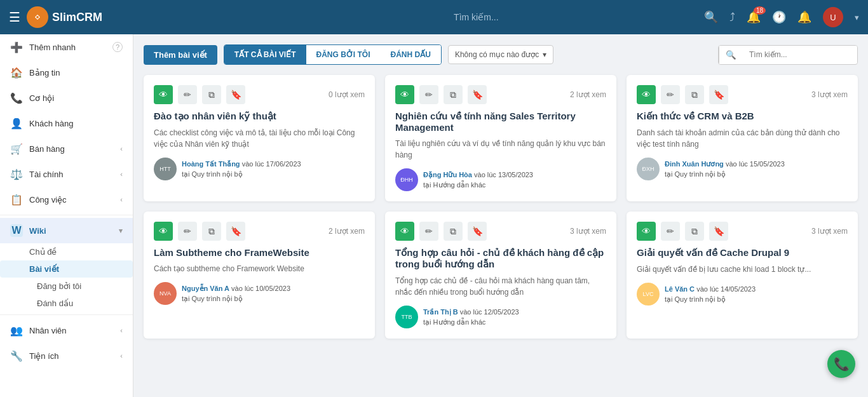  Describe the element at coordinates (545, 55) in the screenshot. I see `chevron-down-icon: ▾` at that location.